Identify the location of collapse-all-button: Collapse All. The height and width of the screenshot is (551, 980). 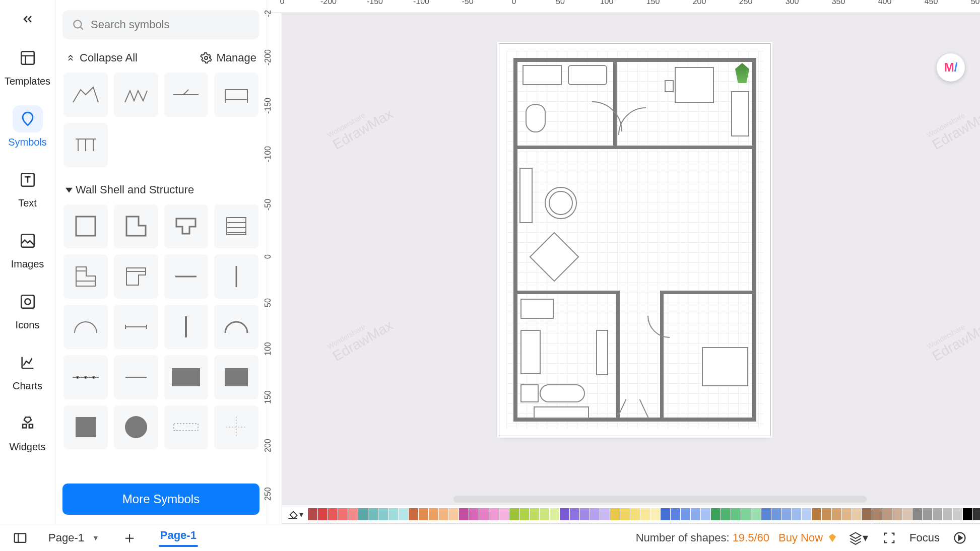
(102, 58).